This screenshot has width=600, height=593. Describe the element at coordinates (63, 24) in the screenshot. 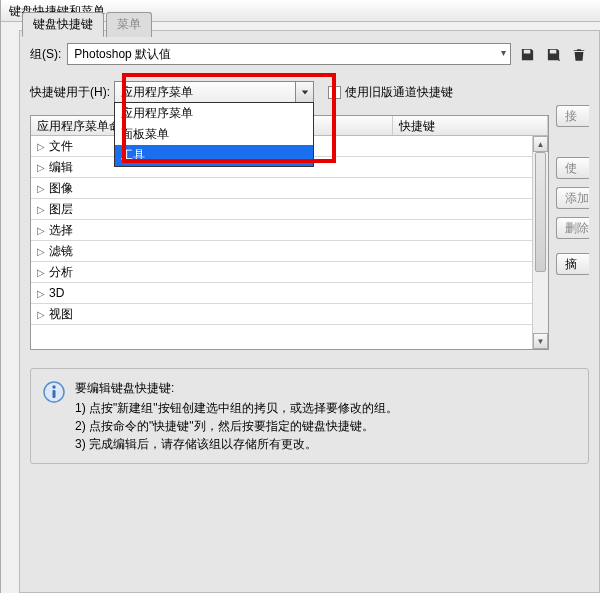

I see `tab-shortcuts: 键盘快捷键` at that location.